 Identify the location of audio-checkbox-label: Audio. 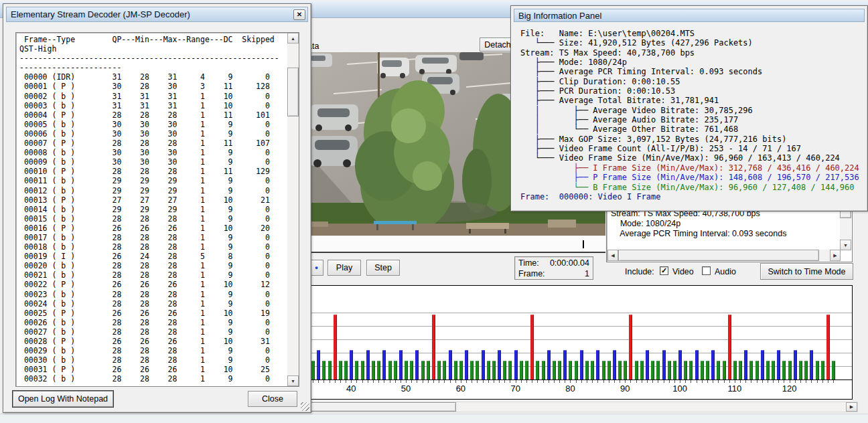
(725, 272).